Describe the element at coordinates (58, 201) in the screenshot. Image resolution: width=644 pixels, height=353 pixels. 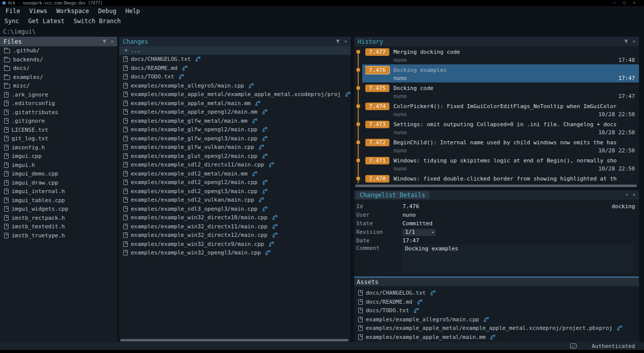
I see `file-tree-item: imgui_tables.cpp` at that location.